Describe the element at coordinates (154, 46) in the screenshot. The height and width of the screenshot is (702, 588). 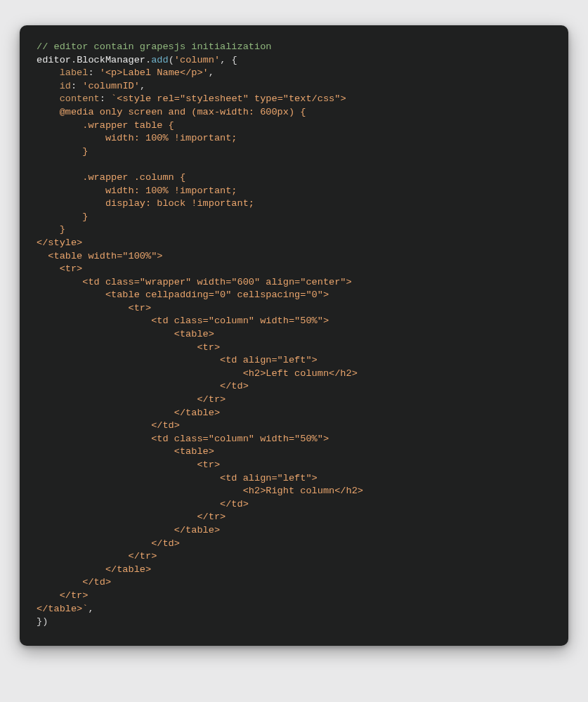
I see `code-comment: // editor contain grapesjs initializatio…` at that location.